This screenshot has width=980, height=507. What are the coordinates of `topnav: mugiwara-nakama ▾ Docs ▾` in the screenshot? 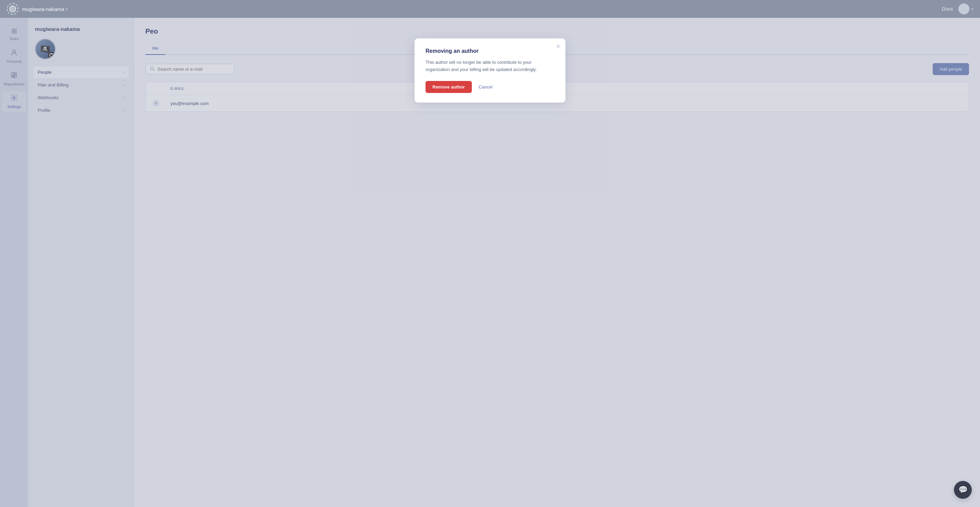 It's located at (490, 9).